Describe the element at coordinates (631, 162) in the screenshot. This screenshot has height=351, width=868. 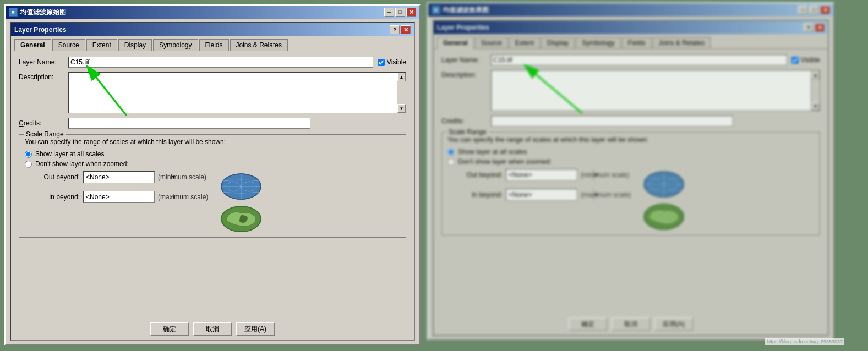
I see `right-radio-2: Don't show layer when zoomed:` at that location.